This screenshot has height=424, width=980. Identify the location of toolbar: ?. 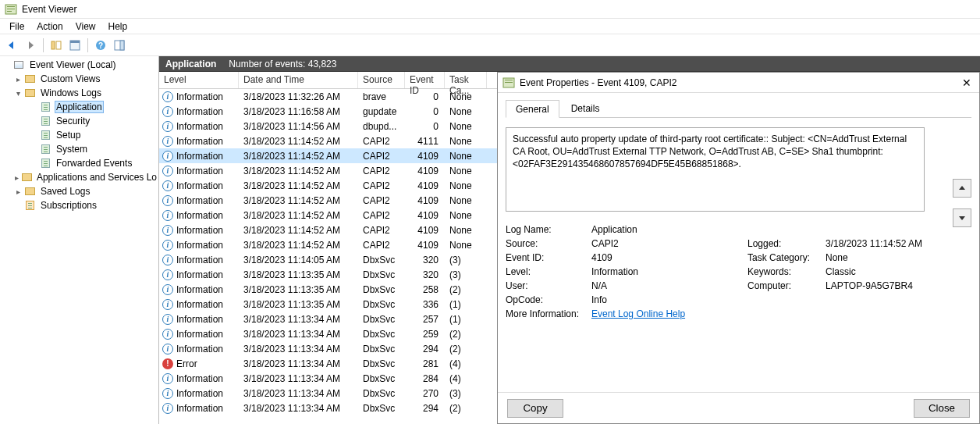
(490, 45).